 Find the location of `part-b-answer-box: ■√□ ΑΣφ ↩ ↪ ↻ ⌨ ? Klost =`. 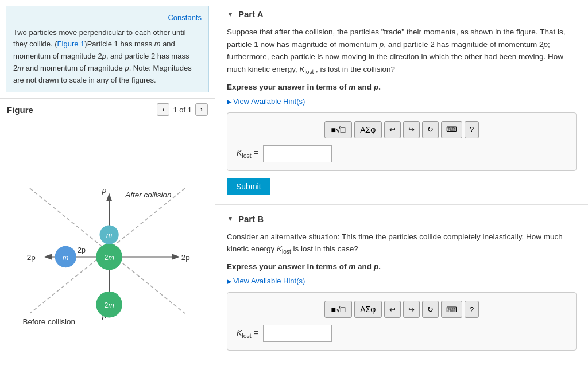

part-b-answer-box: ■√□ ΑΣφ ↩ ↪ ↻ ⌨ ? Klost = is located at coordinates (402, 321).